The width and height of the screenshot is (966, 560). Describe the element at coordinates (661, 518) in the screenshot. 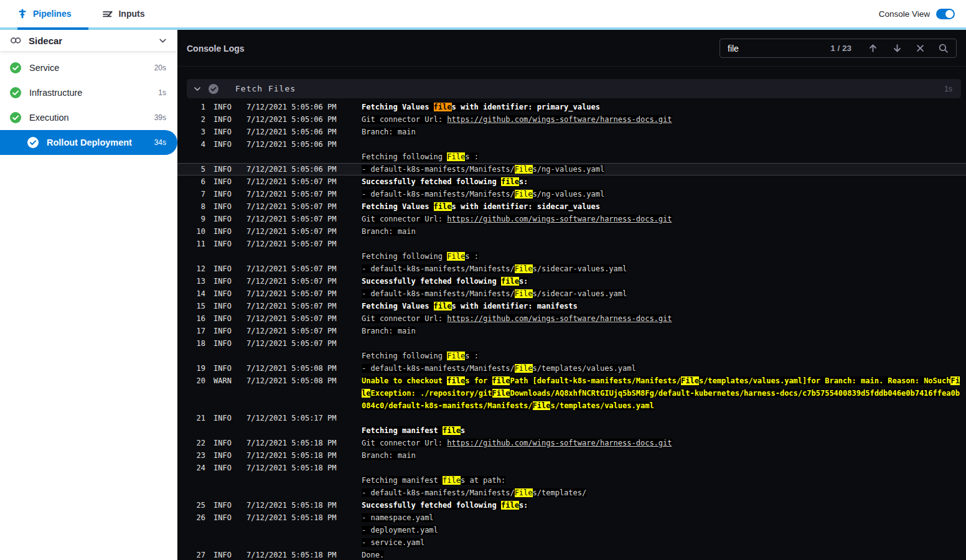

I see `log-message: - namespace.yaml` at that location.